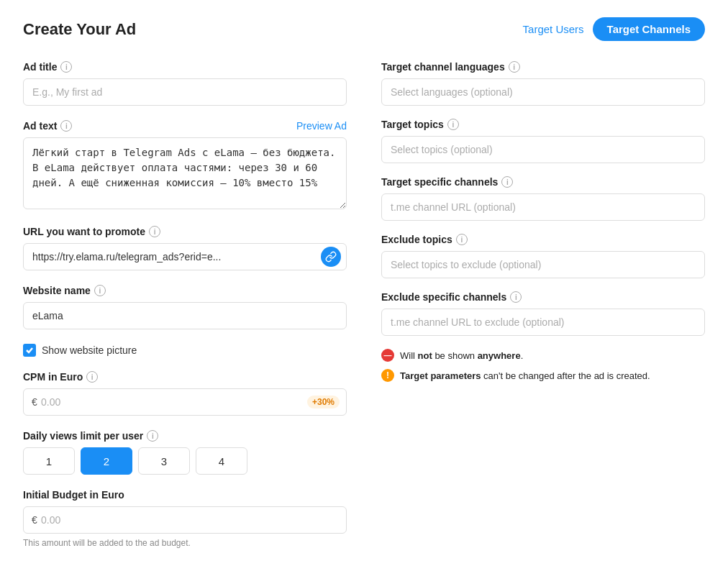  What do you see at coordinates (331, 257) in the screenshot?
I see `link-icon` at bounding box center [331, 257].